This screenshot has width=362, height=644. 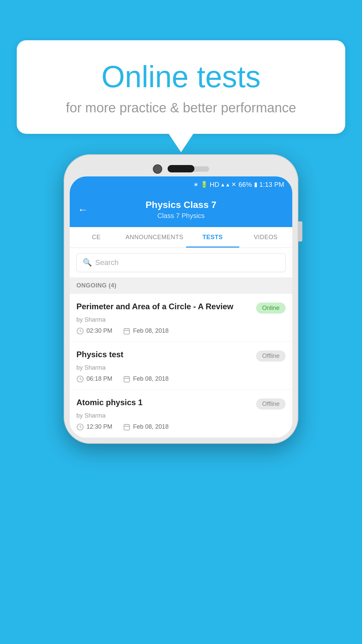 What do you see at coordinates (97, 237) in the screenshot?
I see `tab-ce: CE` at bounding box center [97, 237].